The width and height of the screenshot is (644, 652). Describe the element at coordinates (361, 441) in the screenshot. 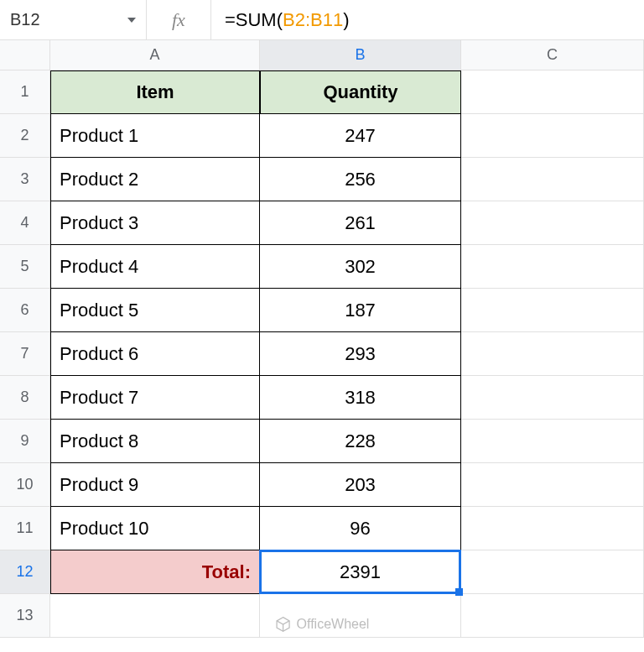

I see `cell-qty: 228` at that location.